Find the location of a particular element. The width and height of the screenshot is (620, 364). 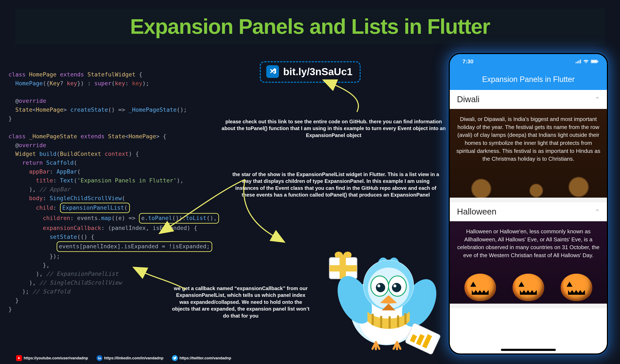

panel-header-halloween: Halloween ⌃ is located at coordinates (528, 212).